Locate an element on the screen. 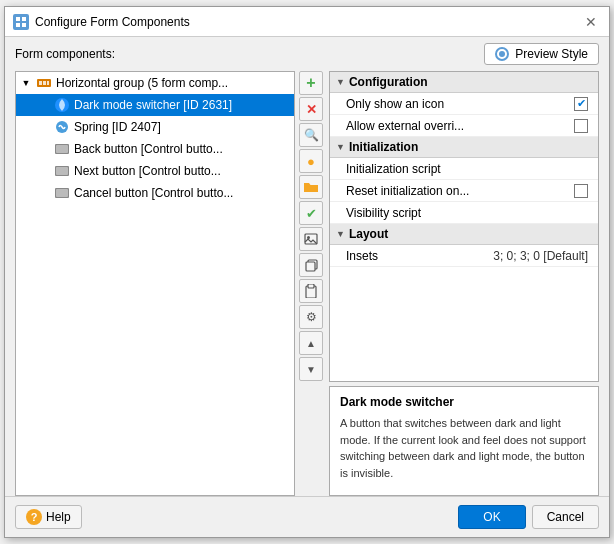 The height and width of the screenshot is (544, 614). allow-external-checkbox is located at coordinates (581, 126).